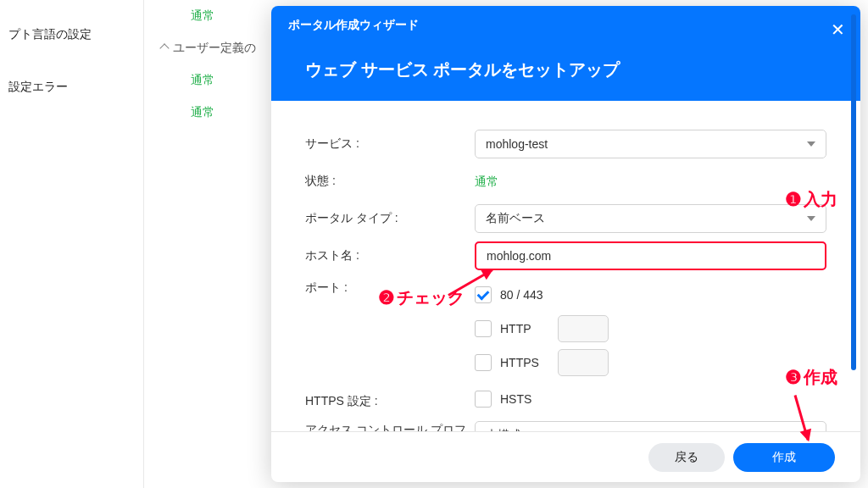 Image resolution: width=868 pixels, height=488 pixels. Describe the element at coordinates (821, 378) in the screenshot. I see `annotation-3-label: 作成` at that location.